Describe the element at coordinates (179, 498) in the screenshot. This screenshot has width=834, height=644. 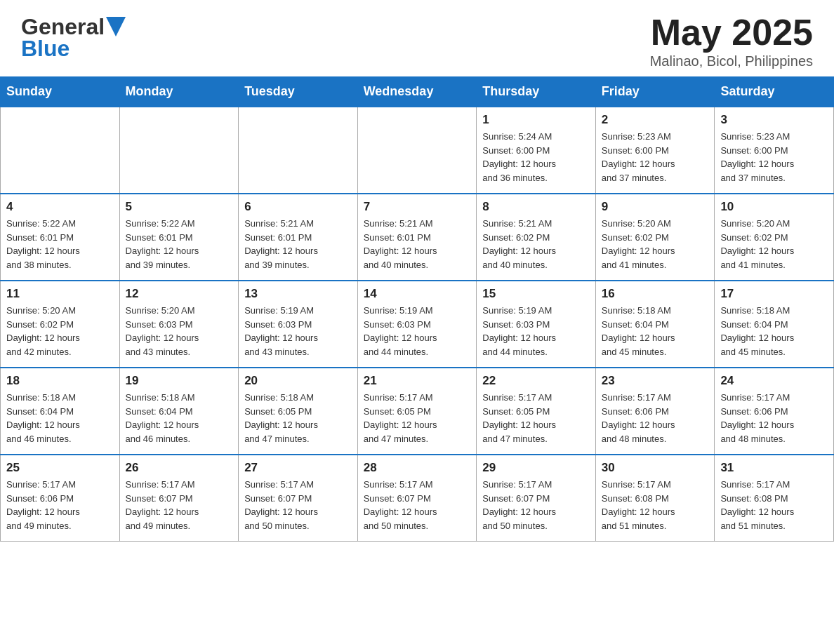
I see `table-row: 26Sunrise: 5:17 AMSunset: 6:07 PMDayligh…` at that location.